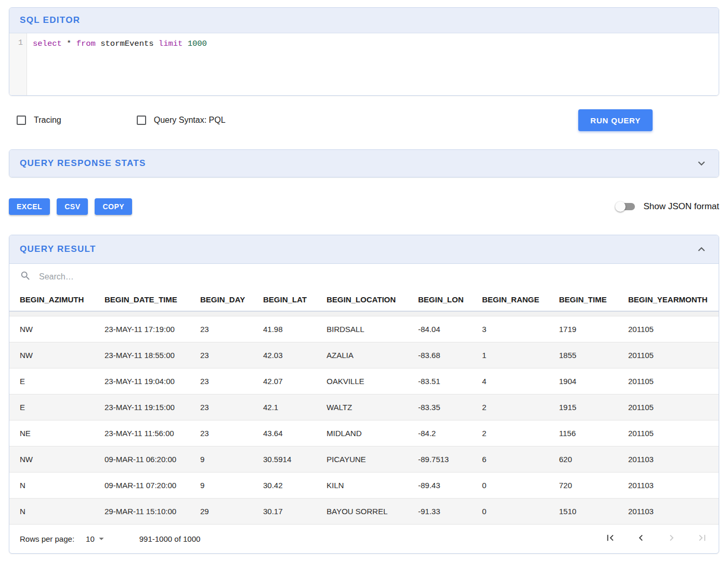 The width and height of the screenshot is (728, 561). What do you see at coordinates (224, 485) in the screenshot?
I see `table-cell: 9` at bounding box center [224, 485].